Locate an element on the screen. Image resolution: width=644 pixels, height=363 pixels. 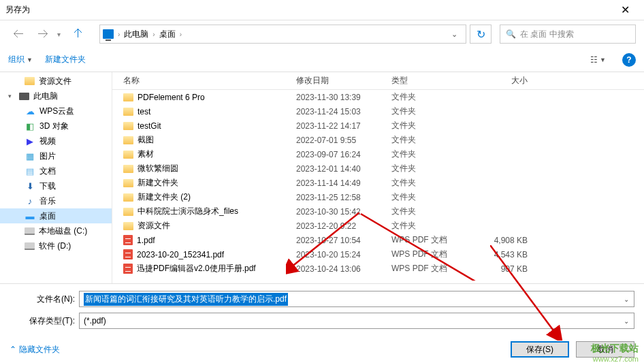
filetype-label: 保存类型(T): is located at coordinates (42, 321).